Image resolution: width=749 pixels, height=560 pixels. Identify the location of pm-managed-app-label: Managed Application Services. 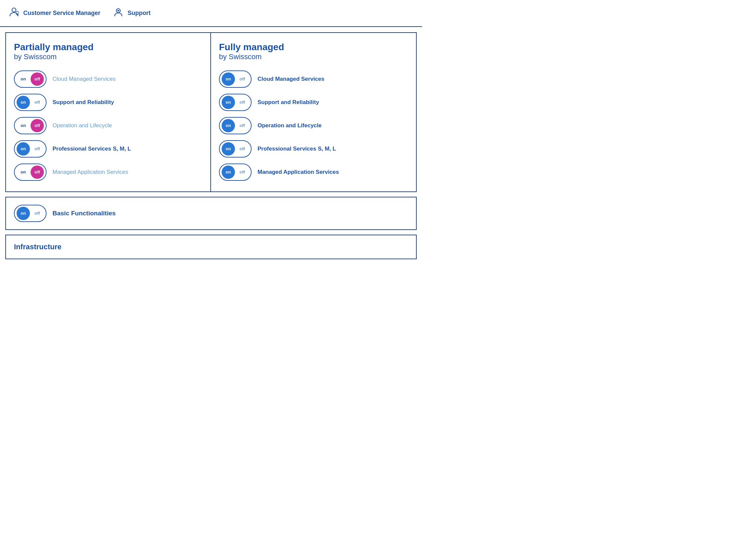
(90, 172).